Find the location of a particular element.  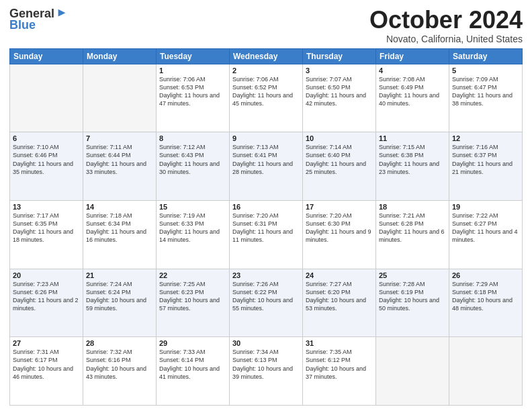

day-number: 10 is located at coordinates (339, 138).